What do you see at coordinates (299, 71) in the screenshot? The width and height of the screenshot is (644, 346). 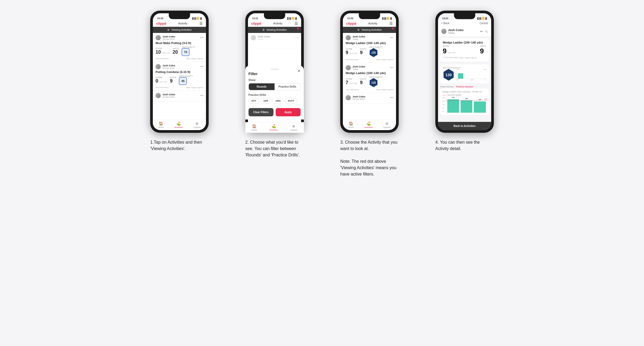 I see `modal-close-btn: ✕` at bounding box center [299, 71].